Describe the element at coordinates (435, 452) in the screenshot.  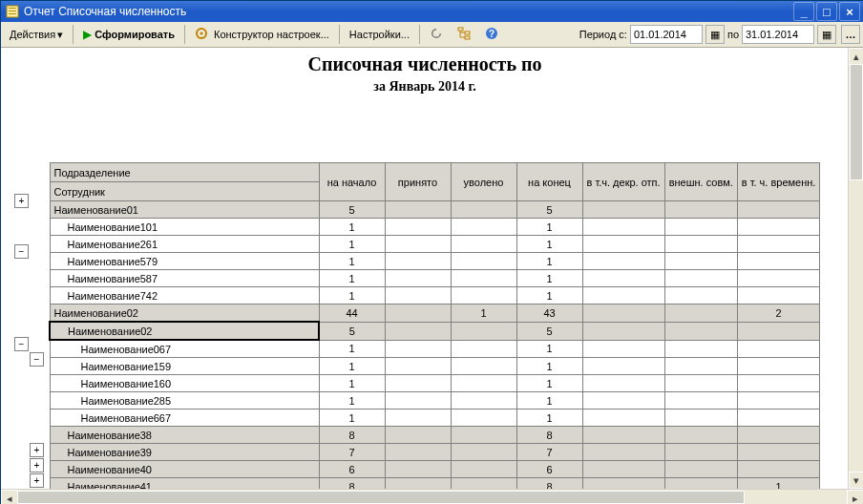
I see `table-row: Наименование3977` at that location.